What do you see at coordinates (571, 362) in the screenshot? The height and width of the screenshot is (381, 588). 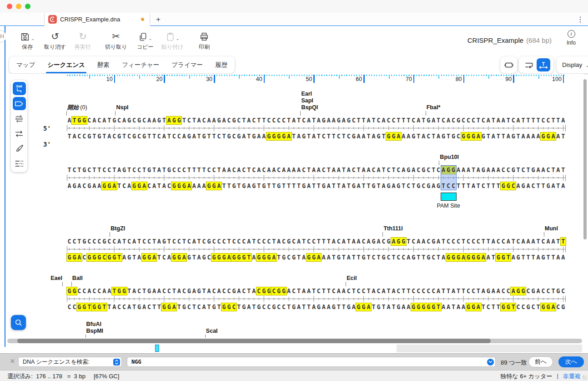 I see `next-match-button: 次へ` at bounding box center [571, 362].